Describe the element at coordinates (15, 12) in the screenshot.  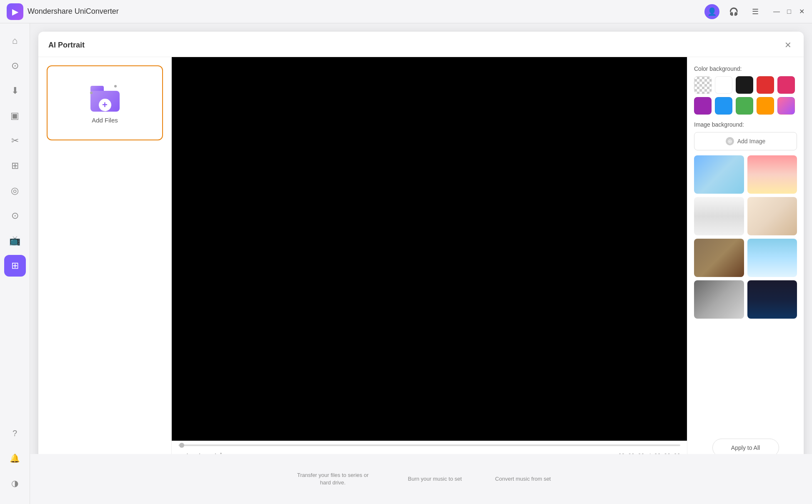
I see `app-logo: ▶` at that location.